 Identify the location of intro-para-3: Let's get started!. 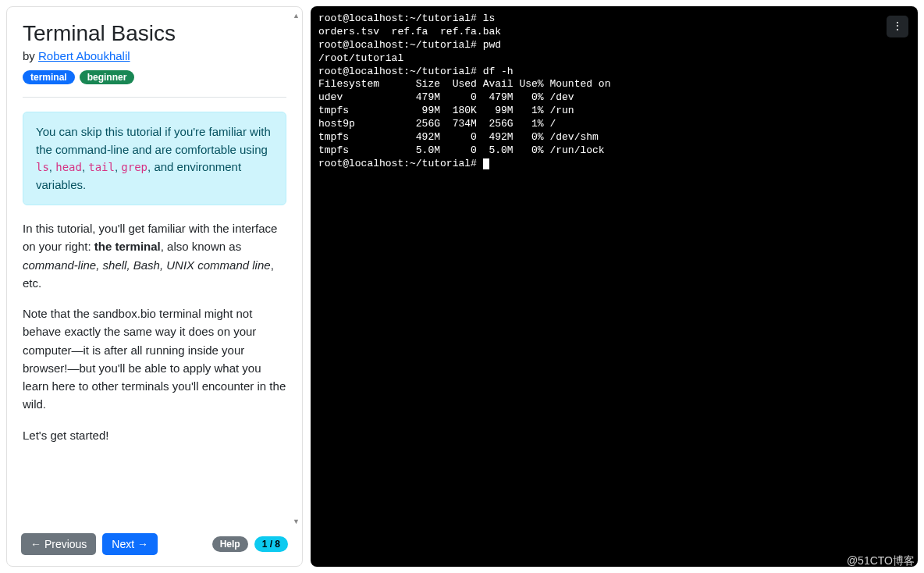
(155, 436).